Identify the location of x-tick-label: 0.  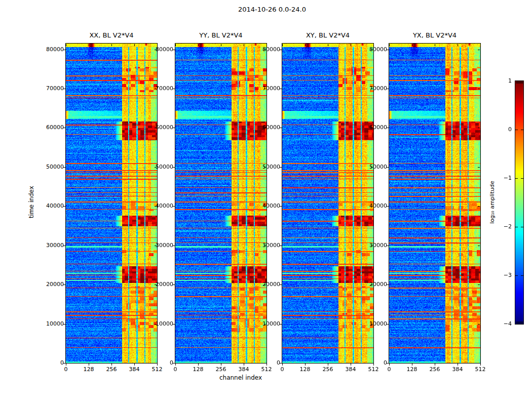
(175, 370).